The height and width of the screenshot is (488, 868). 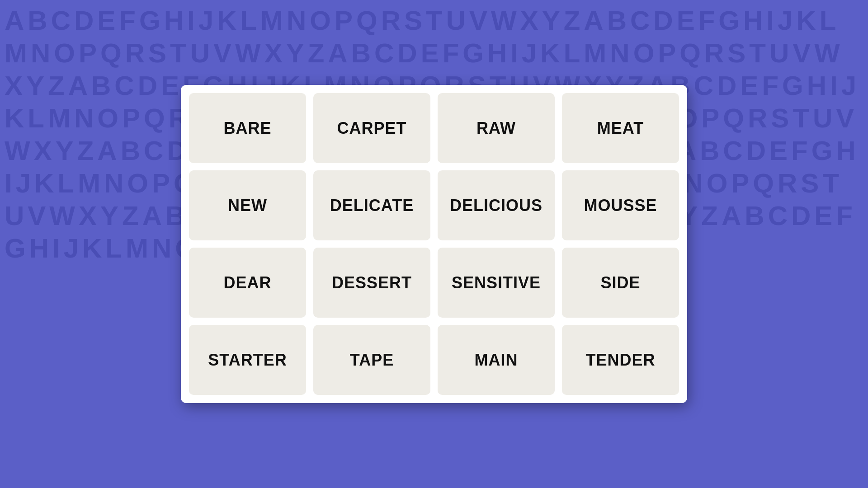 What do you see at coordinates (496, 128) in the screenshot?
I see `word-label: RAW` at bounding box center [496, 128].